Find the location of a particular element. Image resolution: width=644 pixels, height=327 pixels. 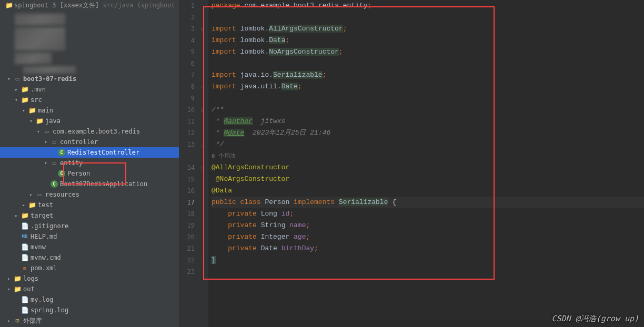

line-gutter: 1234567891011121314151617181920212223 is located at coordinates (189, 164).